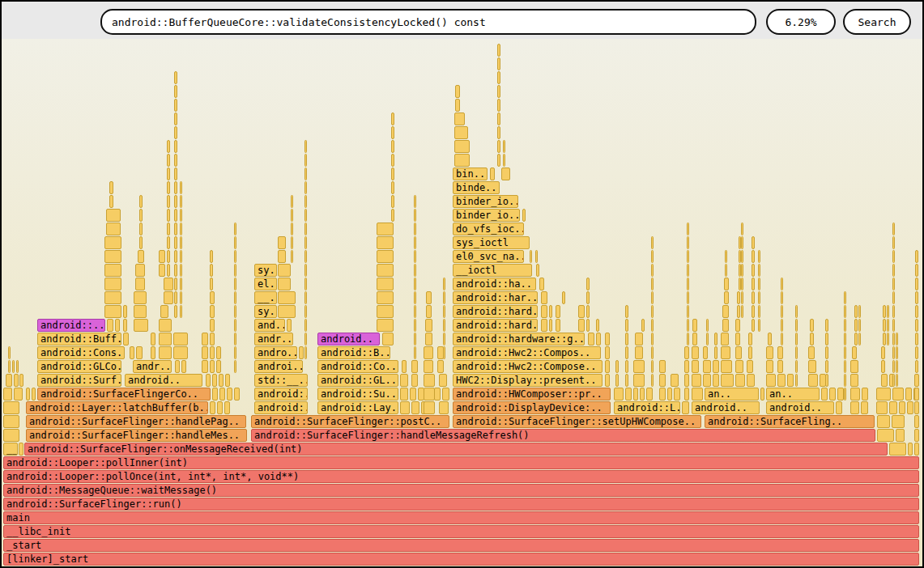  I want to click on flame-frame: android::Surf.., so click(79, 380).